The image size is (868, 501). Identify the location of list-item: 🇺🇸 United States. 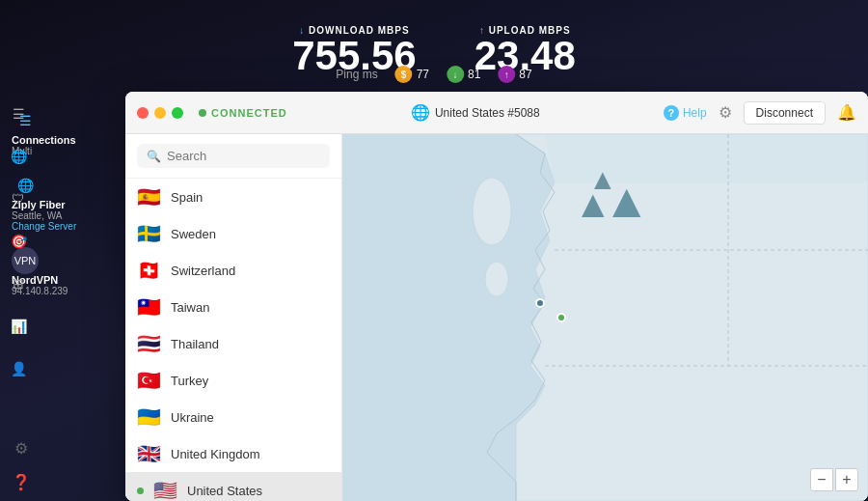
(233, 487).